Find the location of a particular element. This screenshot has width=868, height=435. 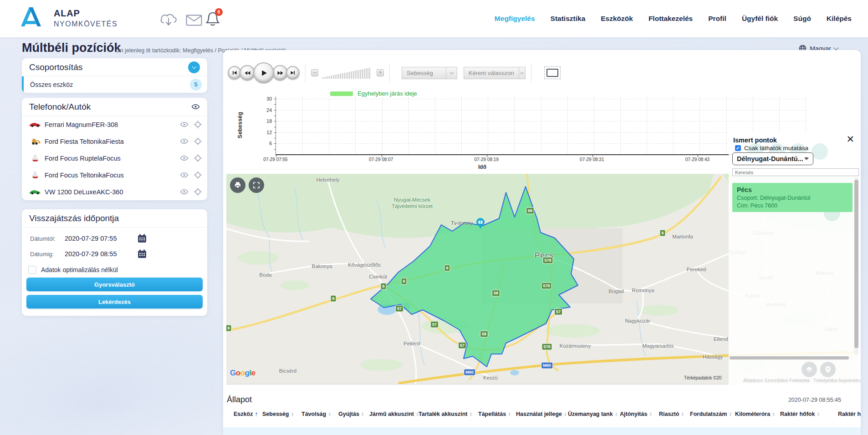

grouping-collapse-button is located at coordinates (194, 67).